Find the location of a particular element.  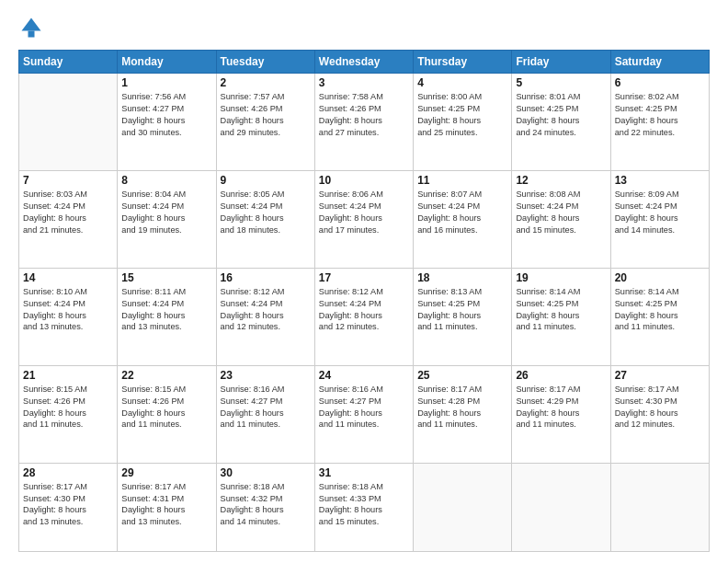

weekday-header-saturday: Saturday is located at coordinates (660, 63).